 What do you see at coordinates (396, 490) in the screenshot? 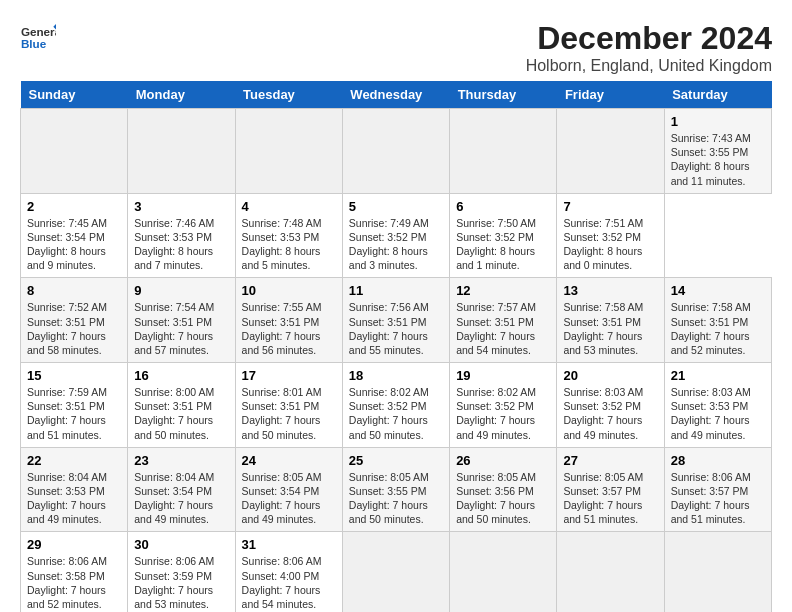
I see `week-row-4: 22Sunrise: 8:04 AM Sunset: 3:53 PM Dayli…` at bounding box center [396, 490].